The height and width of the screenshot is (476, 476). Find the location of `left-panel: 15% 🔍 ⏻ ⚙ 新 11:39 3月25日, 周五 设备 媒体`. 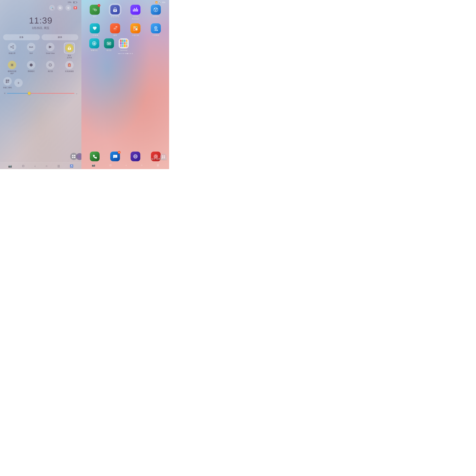

left-panel: 15% 🔍 ⏻ ⚙ 新 11:39 3月25日, 周五 设备 媒体 is located at coordinates (41, 85).